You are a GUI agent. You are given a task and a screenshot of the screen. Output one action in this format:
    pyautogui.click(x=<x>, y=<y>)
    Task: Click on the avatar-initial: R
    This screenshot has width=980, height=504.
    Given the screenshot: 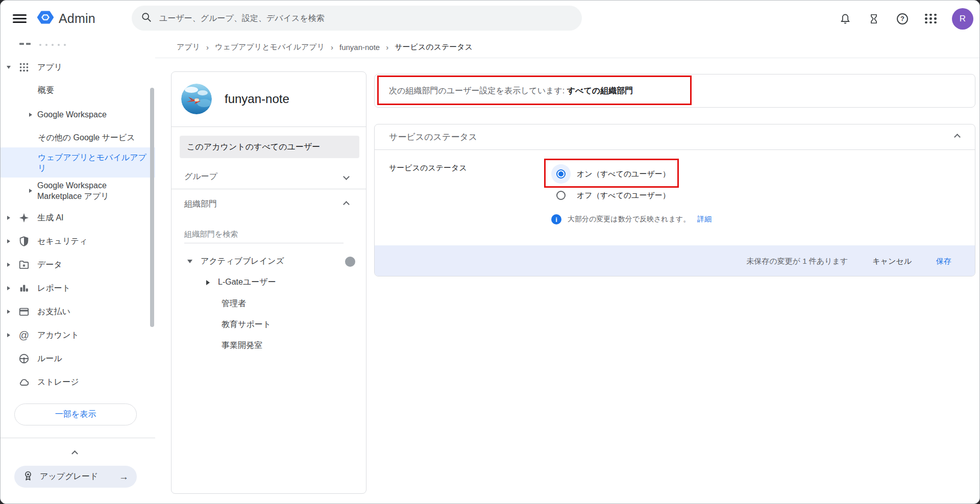 What is the action you would take?
    pyautogui.click(x=963, y=19)
    